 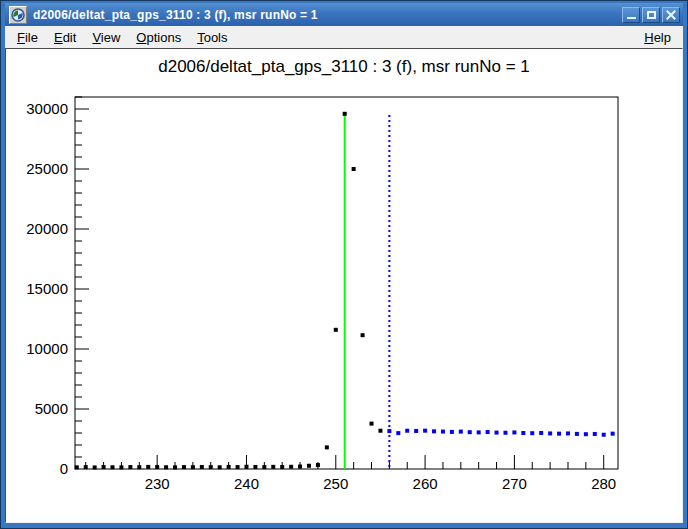 What do you see at coordinates (106, 38) in the screenshot?
I see `menu-view: View` at bounding box center [106, 38].